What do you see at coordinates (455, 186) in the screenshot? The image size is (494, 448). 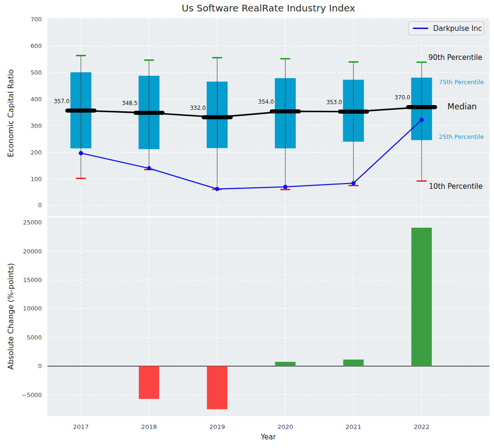 I see `label-10th-percentile: 10th Percentile` at bounding box center [455, 186].